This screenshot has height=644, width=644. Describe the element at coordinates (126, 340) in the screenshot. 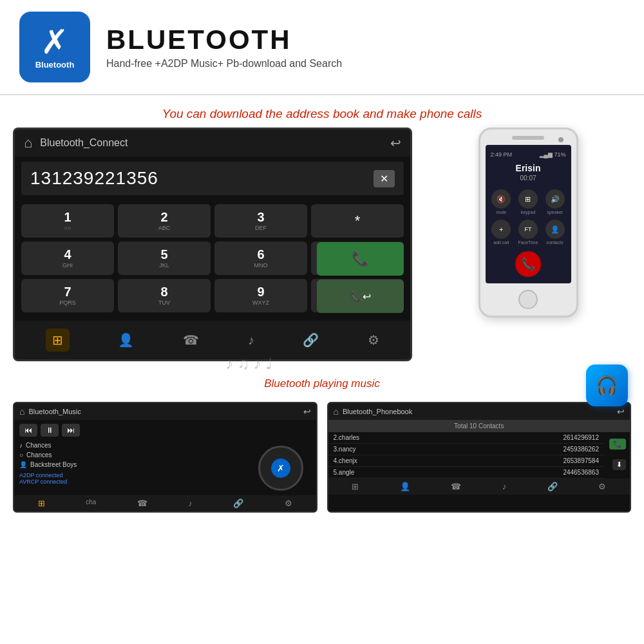

I see `nav-contacts-icon: 👤` at that location.